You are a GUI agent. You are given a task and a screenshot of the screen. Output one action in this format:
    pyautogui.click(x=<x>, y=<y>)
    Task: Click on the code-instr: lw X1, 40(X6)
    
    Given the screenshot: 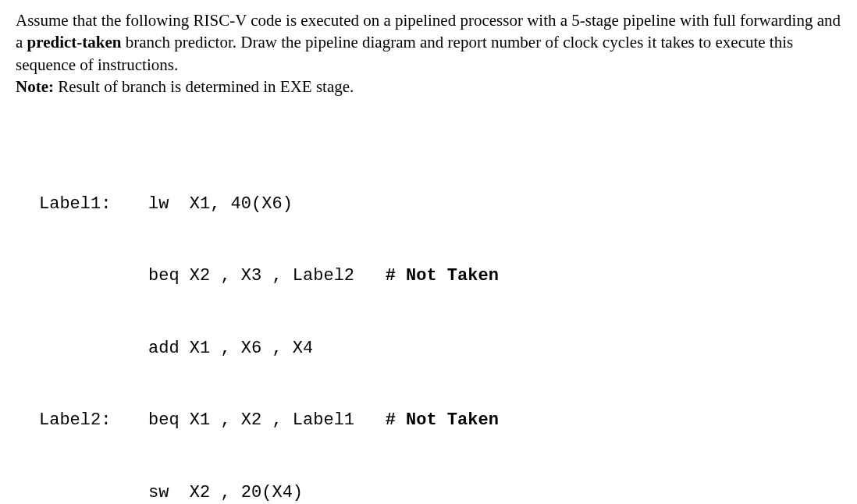 What is the action you would take?
    pyautogui.click(x=220, y=204)
    